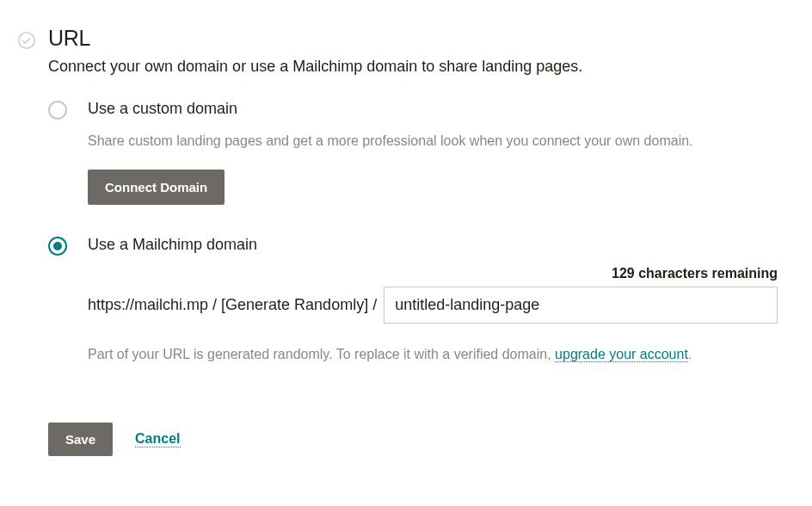 The width and height of the screenshot is (812, 506). I want to click on slug-input, so click(581, 305).